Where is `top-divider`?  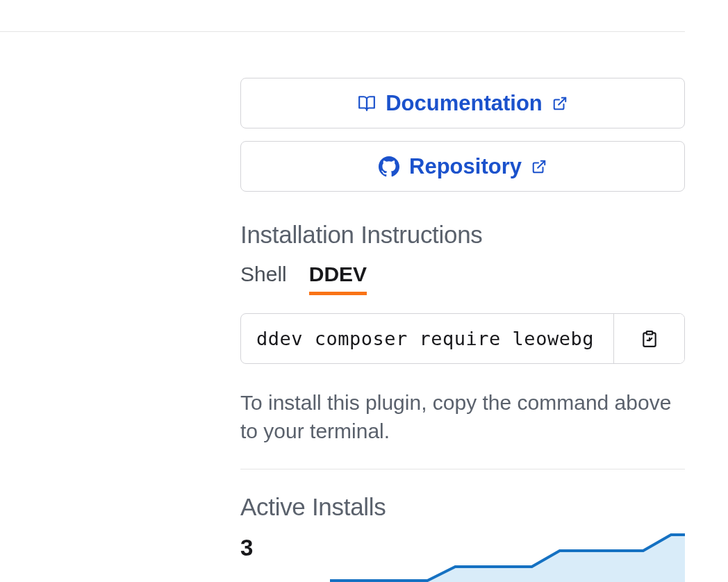 top-divider is located at coordinates (342, 32).